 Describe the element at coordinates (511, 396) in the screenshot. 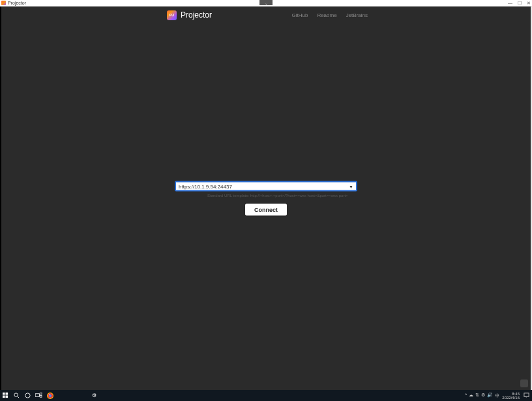

I see `taskbar-clock: 8:45 2022/4/16` at that location.